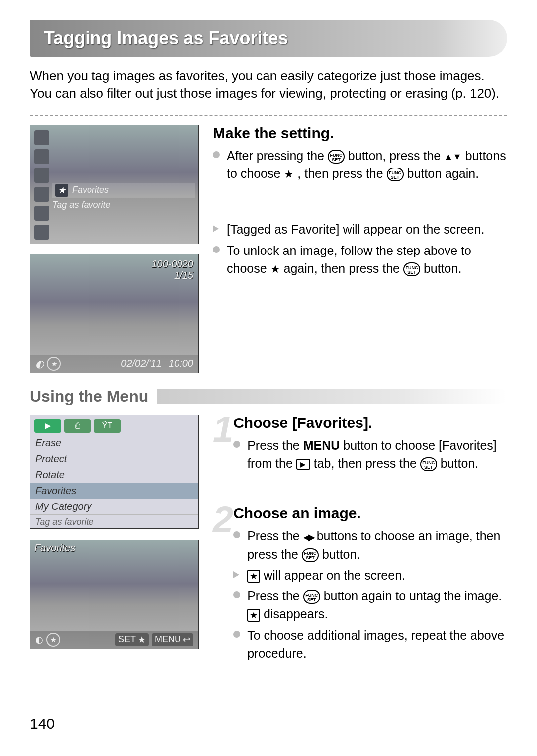 This screenshot has height=756, width=537. I want to click on up-arrow-icon, so click(448, 157).